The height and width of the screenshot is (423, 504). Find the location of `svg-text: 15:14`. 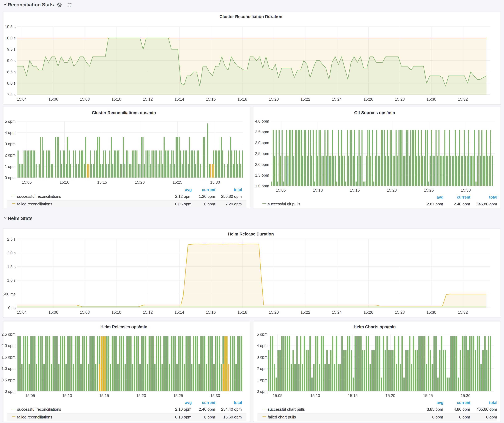

svg-text: 15:14 is located at coordinates (180, 99).